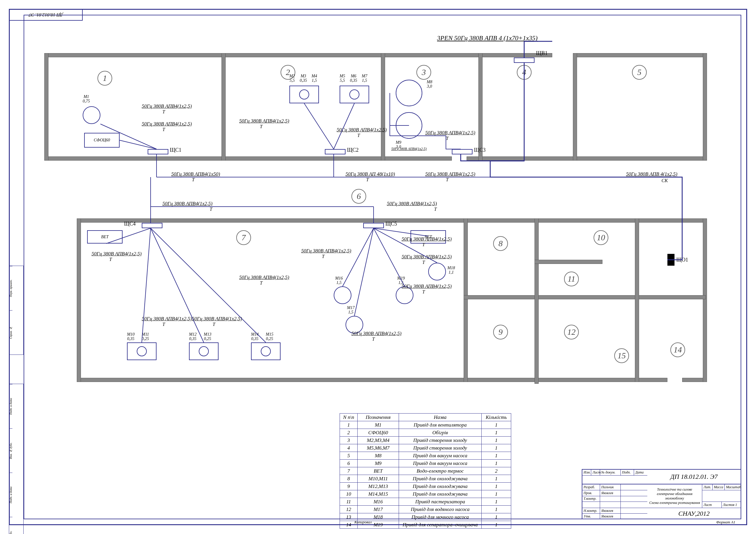 This screenshot has height=534, width=756. Describe the element at coordinates (572, 332) in the screenshot. I see `room-badge: 12` at that location.